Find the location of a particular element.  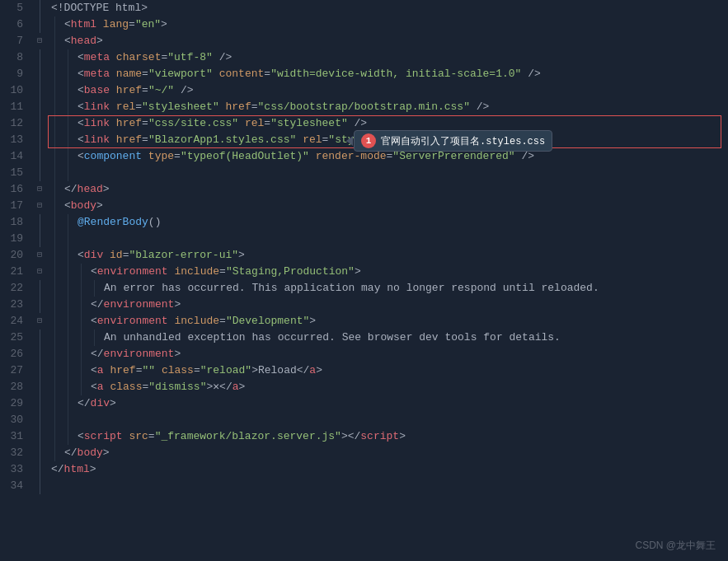

line-number: 20 is located at coordinates (16, 255).